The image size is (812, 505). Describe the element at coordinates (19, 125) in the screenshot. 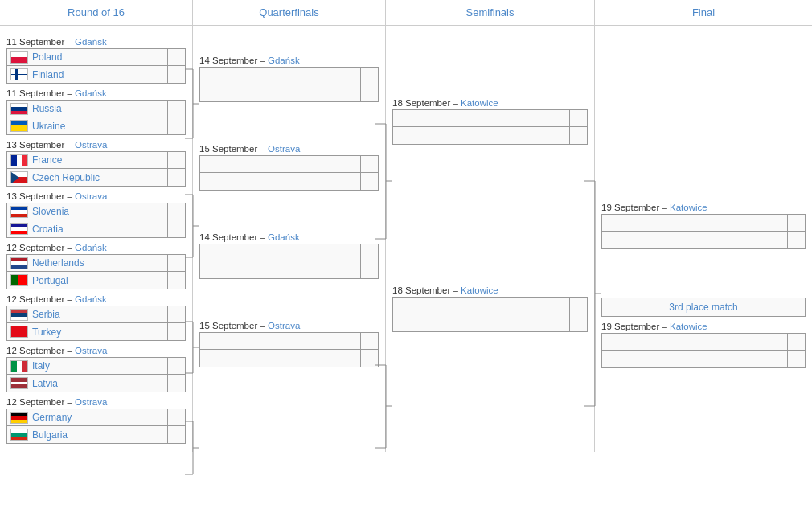

I see `ukraine-flag` at that location.